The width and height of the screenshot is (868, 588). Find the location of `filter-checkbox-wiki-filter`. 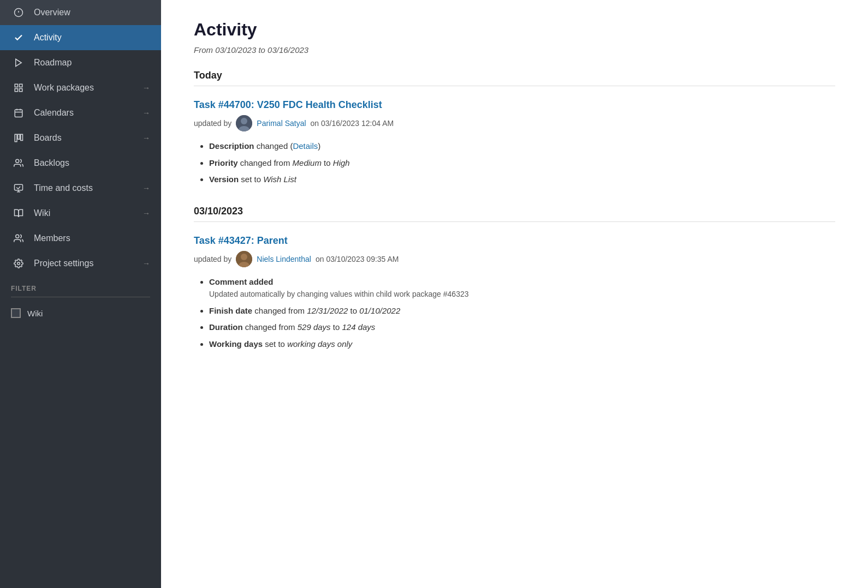

filter-checkbox-wiki-filter is located at coordinates (16, 313).